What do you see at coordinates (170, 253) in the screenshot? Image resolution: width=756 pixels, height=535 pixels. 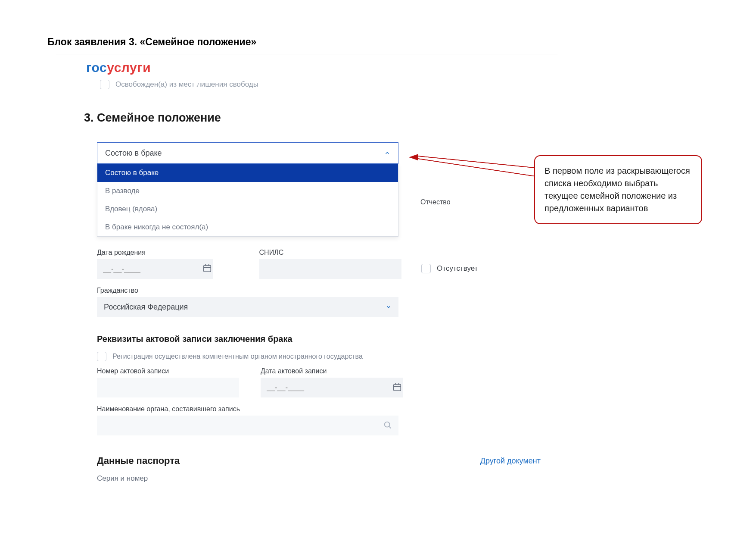 I see `dob-label: Дата рождения` at bounding box center [170, 253].